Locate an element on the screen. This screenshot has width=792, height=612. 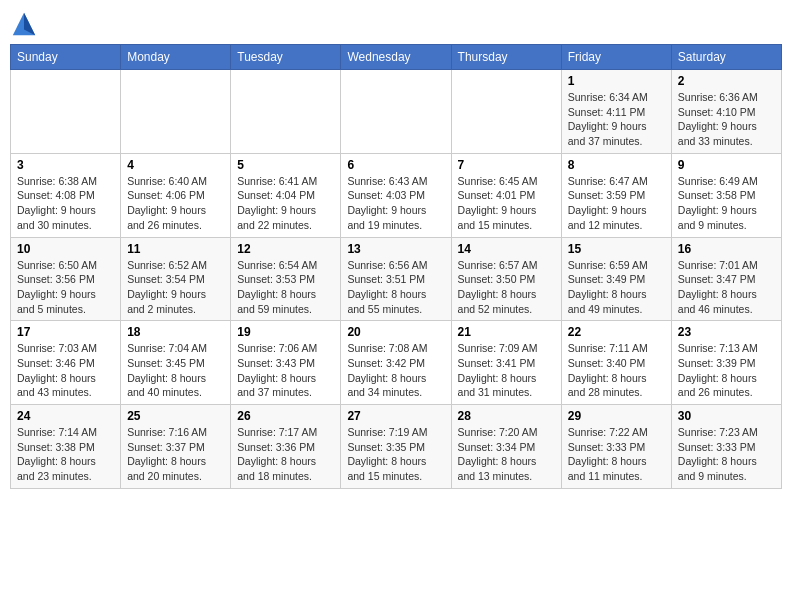
logo is located at coordinates (26, 24).